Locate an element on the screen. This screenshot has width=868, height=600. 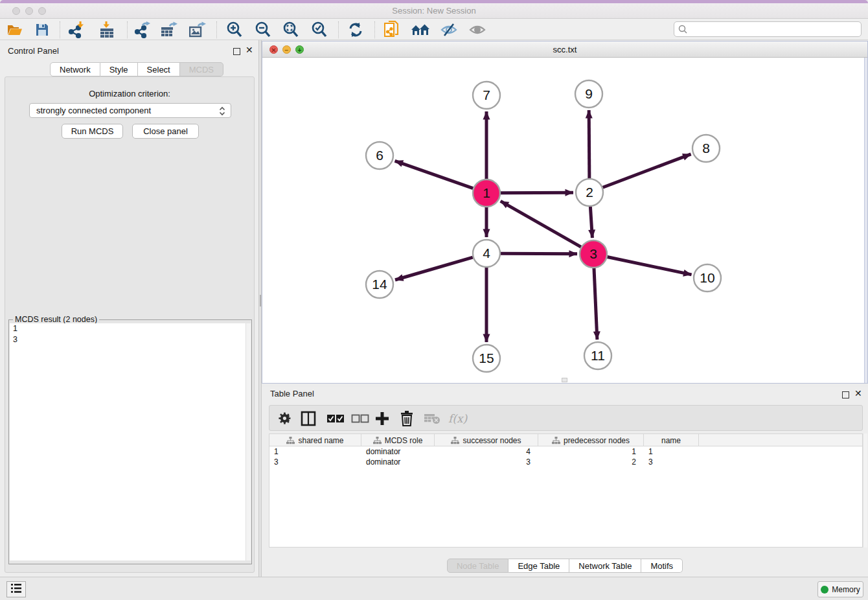
node-14: 14 is located at coordinates (380, 284).